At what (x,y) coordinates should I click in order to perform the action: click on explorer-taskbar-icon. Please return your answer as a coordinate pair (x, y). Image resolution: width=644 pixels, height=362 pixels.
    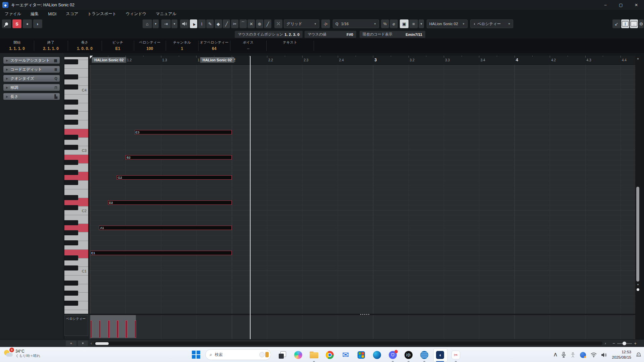
    Looking at the image, I should click on (314, 355).